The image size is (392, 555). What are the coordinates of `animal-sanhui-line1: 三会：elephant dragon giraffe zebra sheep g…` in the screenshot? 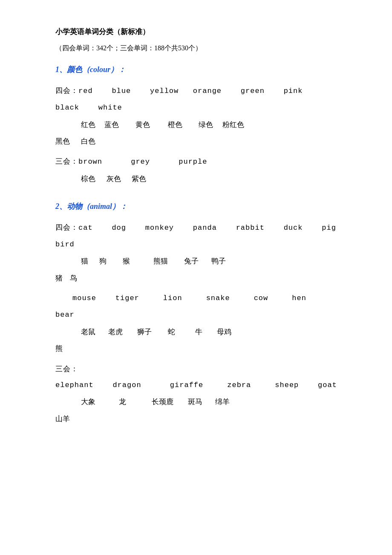 It's located at (202, 377).